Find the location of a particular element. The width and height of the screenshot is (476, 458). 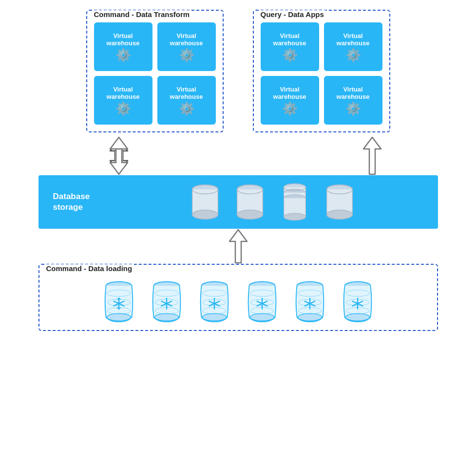

up-arrow-icon is located at coordinates (372, 156).